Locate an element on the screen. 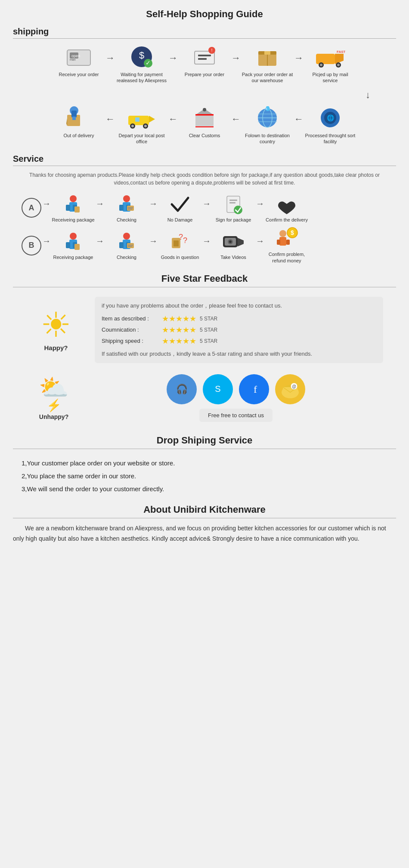 The height and width of the screenshot is (868, 409). flow-item-pack: Pack your order order at our warehouse is located at coordinates (267, 65).